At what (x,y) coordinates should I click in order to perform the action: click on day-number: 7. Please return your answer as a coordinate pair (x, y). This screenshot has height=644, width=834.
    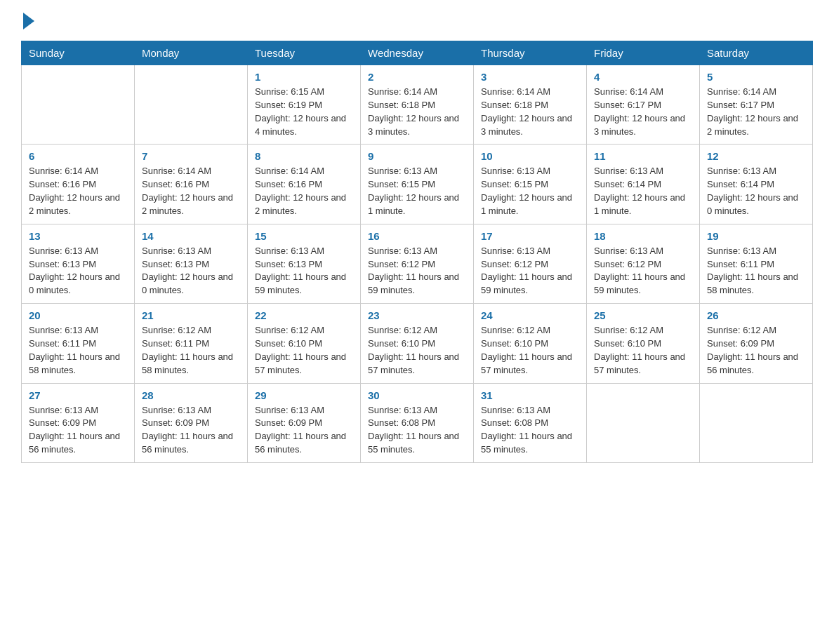
    Looking at the image, I should click on (191, 156).